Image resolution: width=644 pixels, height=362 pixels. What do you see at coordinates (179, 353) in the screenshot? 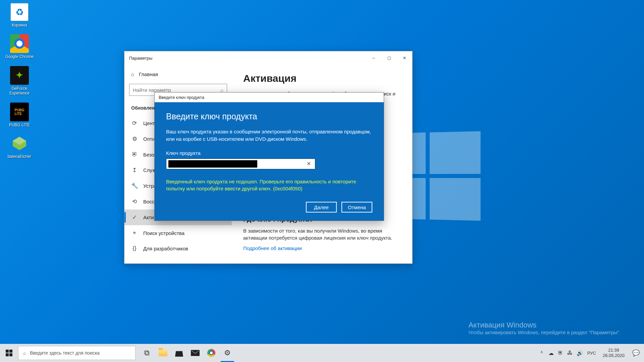
I see `microsoft-store-button` at bounding box center [179, 353].